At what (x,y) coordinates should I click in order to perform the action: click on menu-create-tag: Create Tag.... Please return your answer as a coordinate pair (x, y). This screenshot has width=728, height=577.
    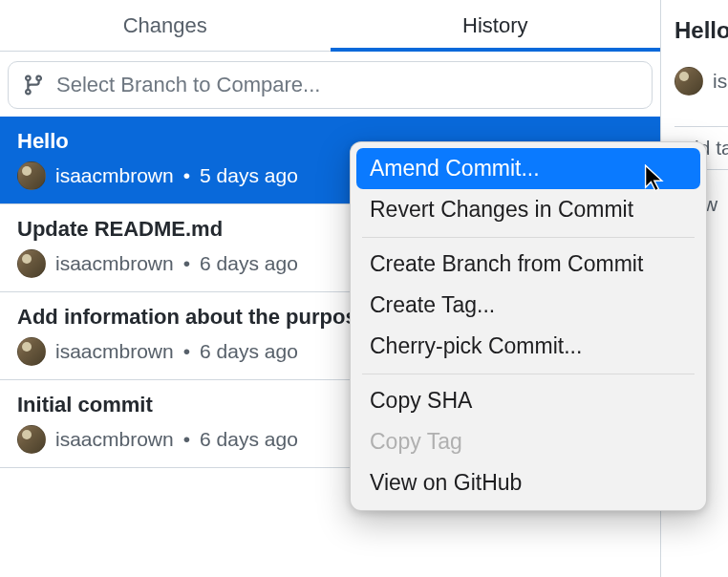
    Looking at the image, I should click on (528, 306).